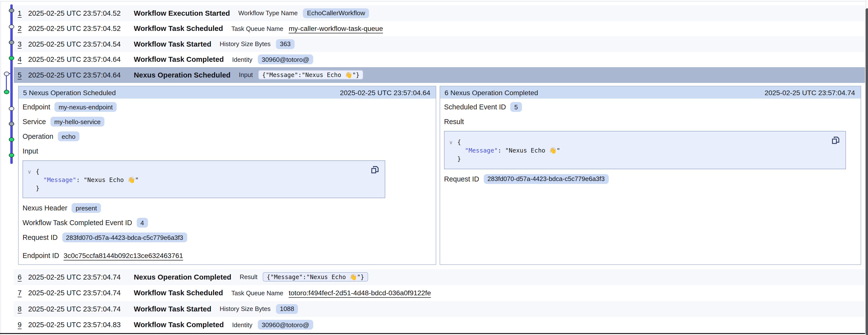 This screenshot has height=335, width=868. What do you see at coordinates (23, 59) in the screenshot?
I see `event-id-link: 4` at bounding box center [23, 59].